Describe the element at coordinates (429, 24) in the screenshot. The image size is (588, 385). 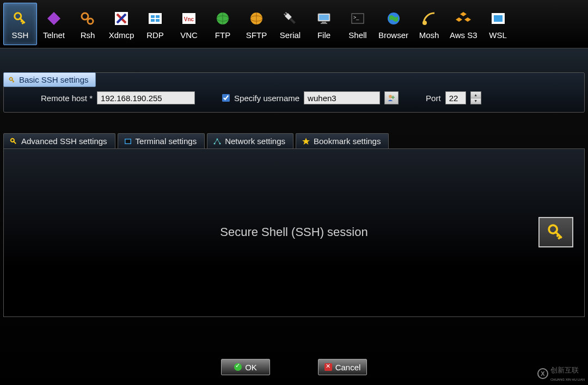
I see `session-type-mosh: Mosh` at that location.